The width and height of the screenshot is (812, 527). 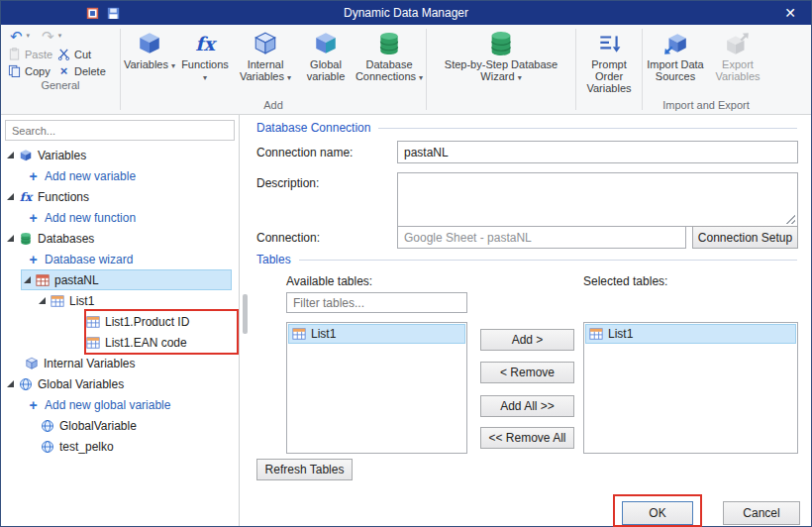 What do you see at coordinates (90, 176) in the screenshot?
I see `tree-label: Add new variable` at bounding box center [90, 176].